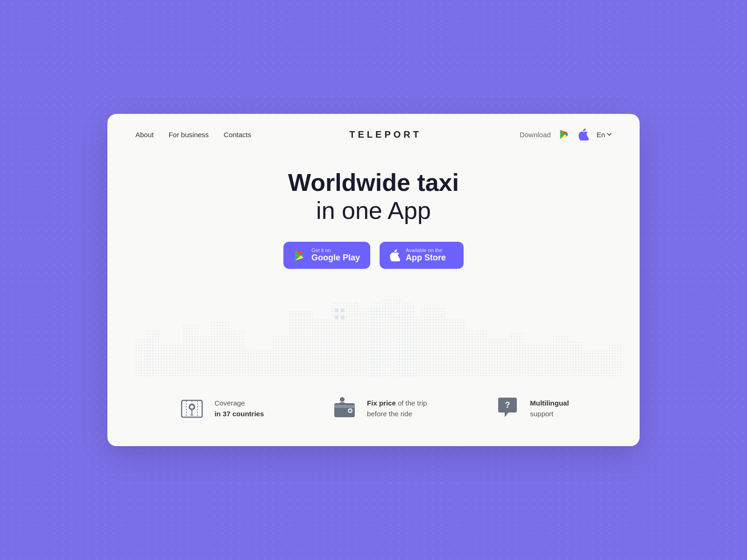  What do you see at coordinates (300, 255) in the screenshot?
I see `google-play-button-icon` at bounding box center [300, 255].